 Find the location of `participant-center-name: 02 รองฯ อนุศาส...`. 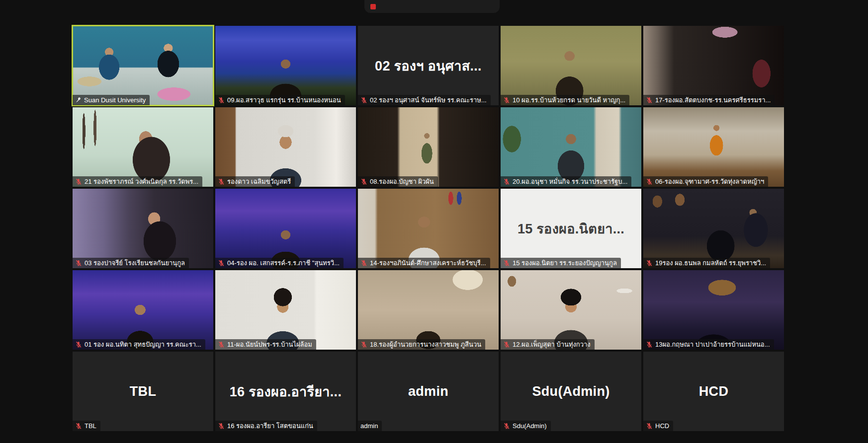

participant-center-name: 02 รองฯ อนุศาส... is located at coordinates (429, 66).